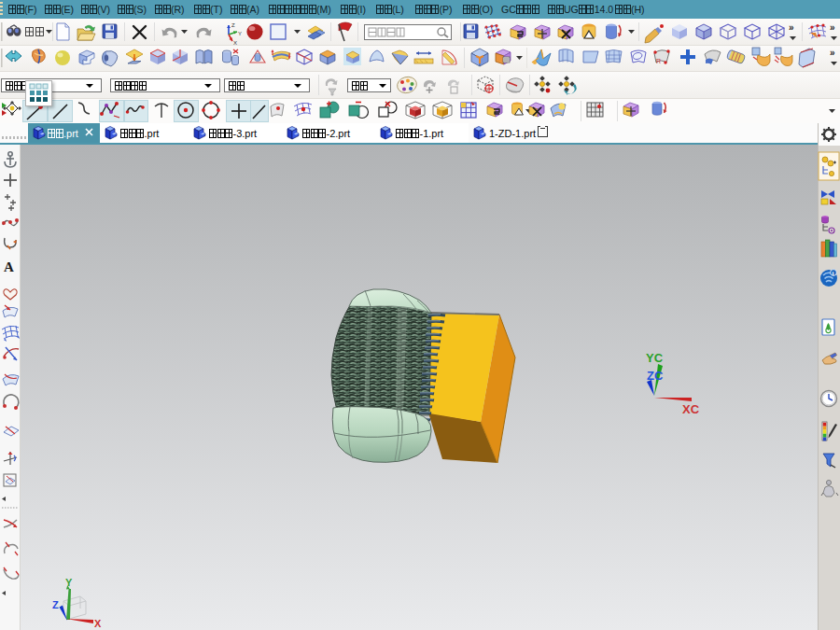 The width and height of the screenshot is (840, 630). Describe the element at coordinates (655, 375) in the screenshot. I see `svg-text: ZC` at that location.